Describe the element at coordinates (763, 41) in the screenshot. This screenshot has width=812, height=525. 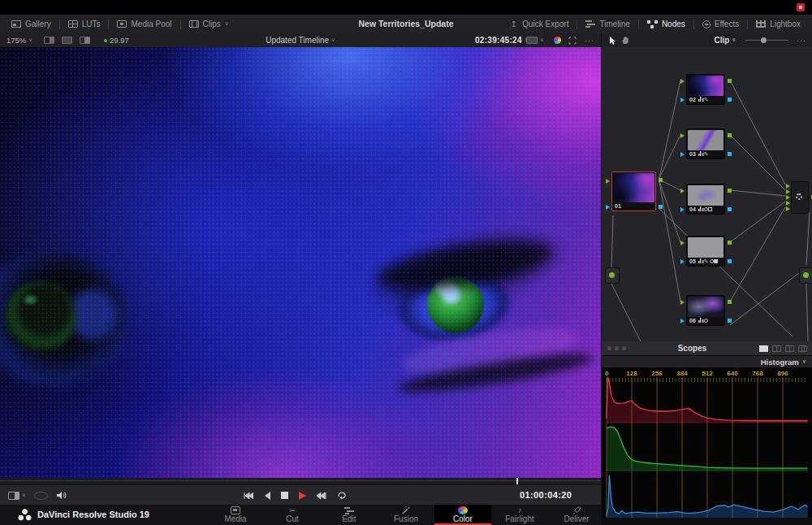
I see `slider-knob` at that location.